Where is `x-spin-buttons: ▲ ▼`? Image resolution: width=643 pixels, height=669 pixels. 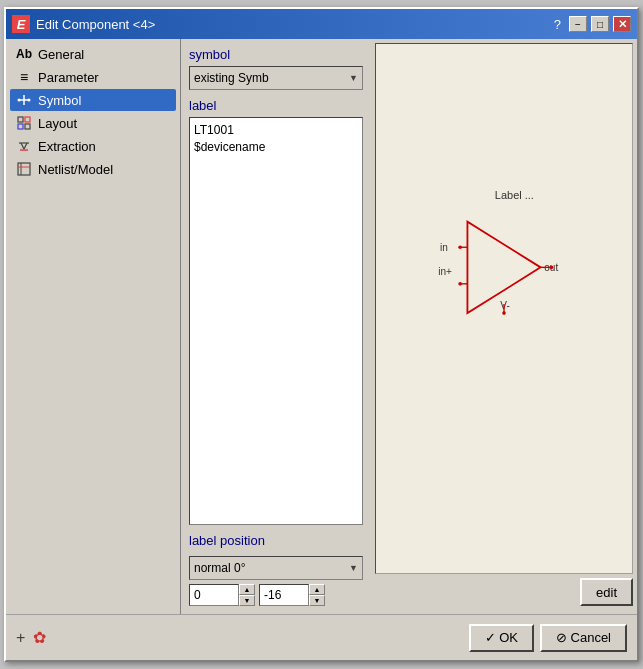 x-spin-buttons: ▲ ▼ is located at coordinates (247, 595).